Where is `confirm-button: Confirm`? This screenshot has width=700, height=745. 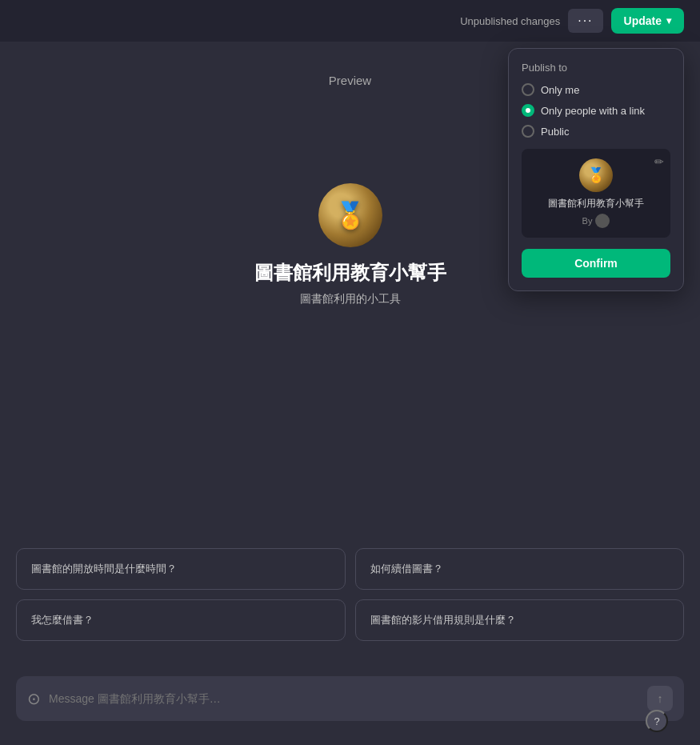
confirm-button: Confirm is located at coordinates (596, 263).